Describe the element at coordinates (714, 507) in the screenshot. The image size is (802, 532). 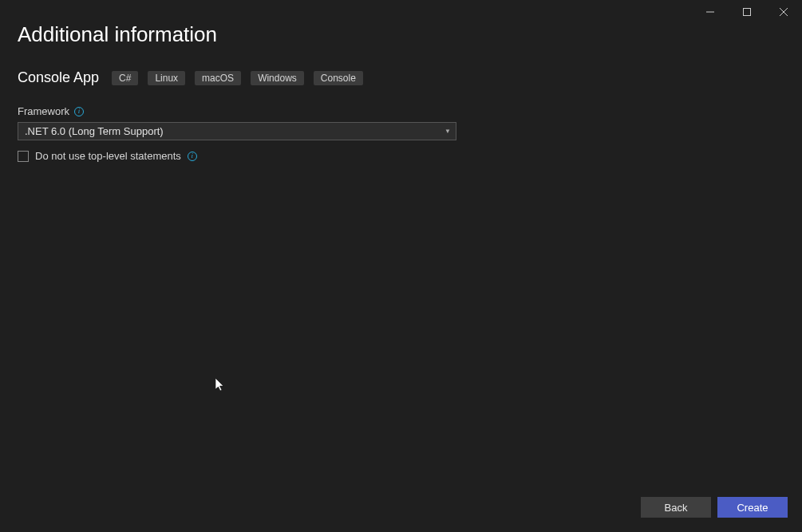
I see `footer-buttons: Back Create` at that location.